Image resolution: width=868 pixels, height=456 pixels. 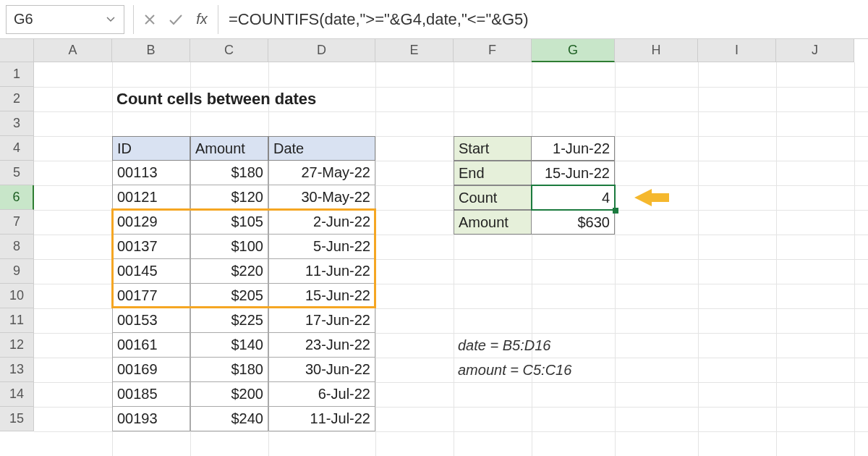 What do you see at coordinates (493, 198) in the screenshot?
I see `summary-label: Count` at bounding box center [493, 198].